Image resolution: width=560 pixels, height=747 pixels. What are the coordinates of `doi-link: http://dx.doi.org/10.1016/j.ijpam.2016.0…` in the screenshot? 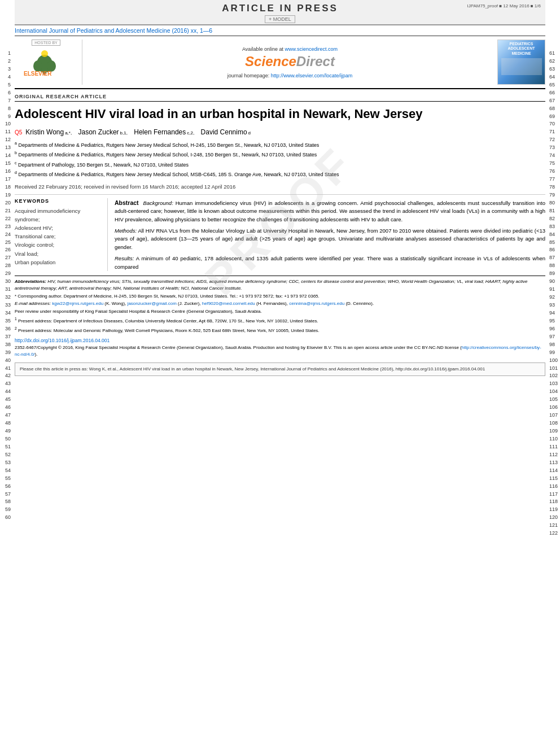 It's located at (62, 340).